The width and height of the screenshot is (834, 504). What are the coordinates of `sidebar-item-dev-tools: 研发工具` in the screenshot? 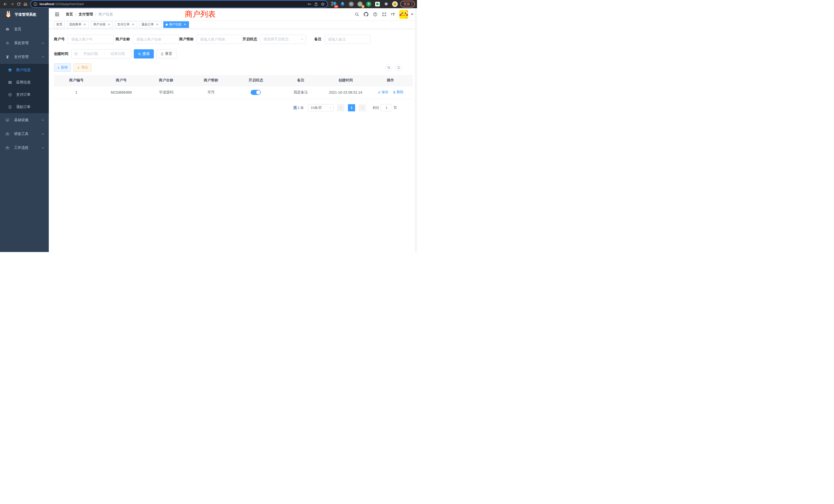 It's located at (24, 134).